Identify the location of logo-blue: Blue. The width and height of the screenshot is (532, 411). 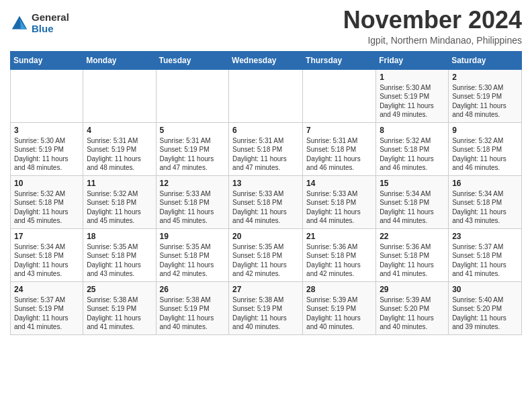
(50, 30).